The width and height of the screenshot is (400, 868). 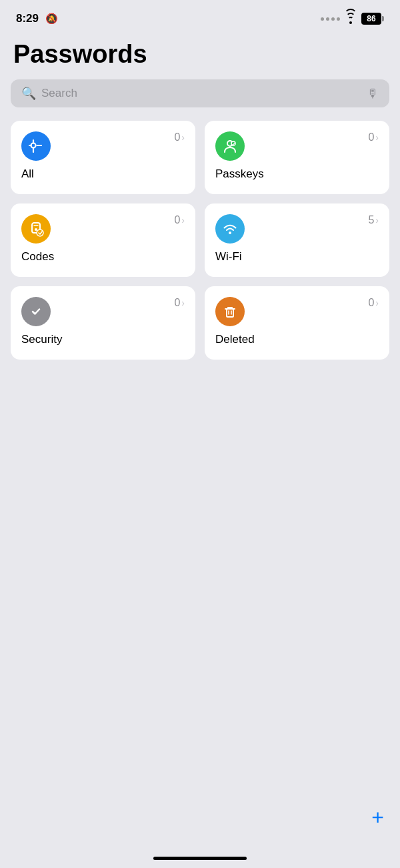 What do you see at coordinates (36, 146) in the screenshot?
I see `all-icon` at bounding box center [36, 146].